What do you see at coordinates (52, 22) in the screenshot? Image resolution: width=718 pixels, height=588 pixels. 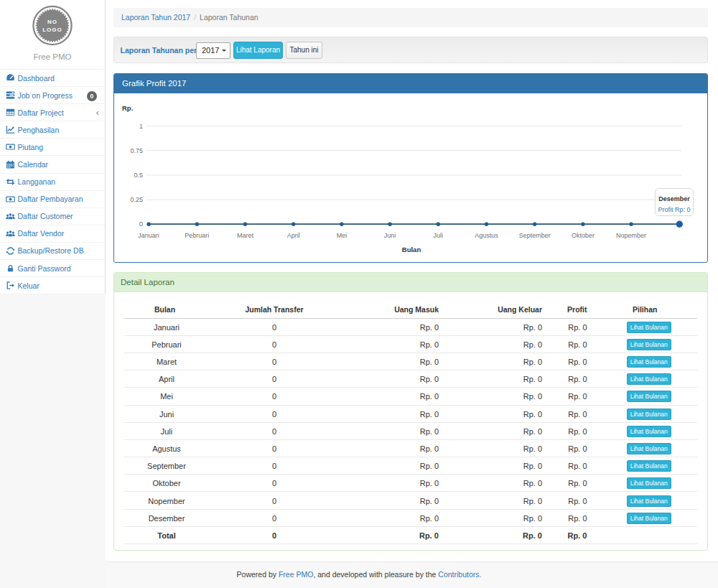 I see `svg-text: NO` at bounding box center [52, 22].